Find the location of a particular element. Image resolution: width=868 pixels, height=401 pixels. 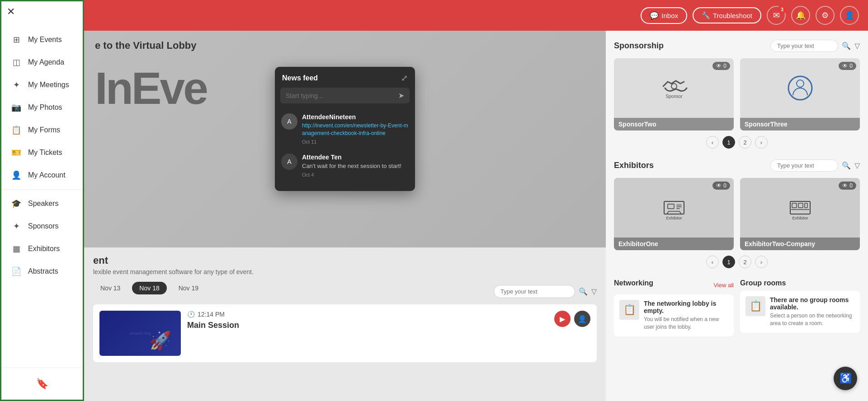

message-text-1: http://inevent.com/en/newsletter-by-Even… is located at coordinates (355, 130).